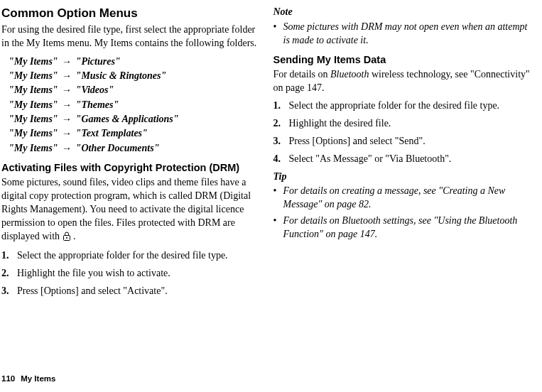  What do you see at coordinates (118, 148) in the screenshot?
I see `folder-dest: "Other Documents"` at bounding box center [118, 148].